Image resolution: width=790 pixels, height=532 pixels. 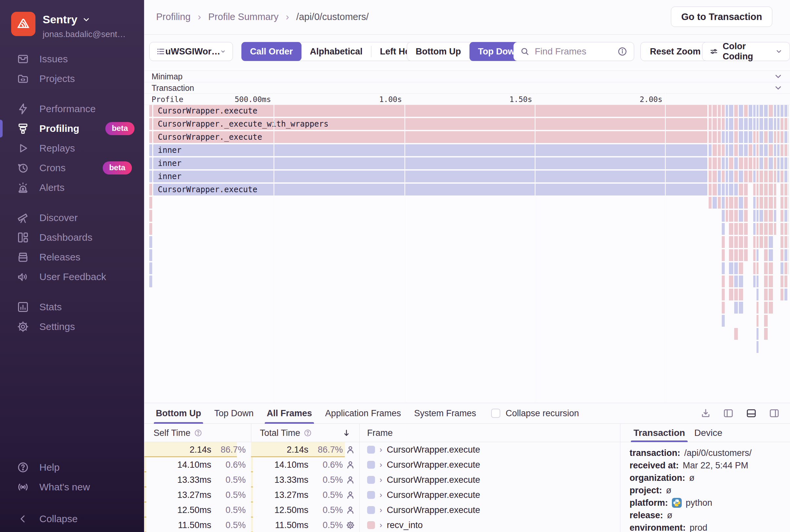 What do you see at coordinates (382, 450) in the screenshot?
I see `table-row: 2.14s86.7%2.14s86.7%›CursorWrapper.execu…` at bounding box center [382, 450].